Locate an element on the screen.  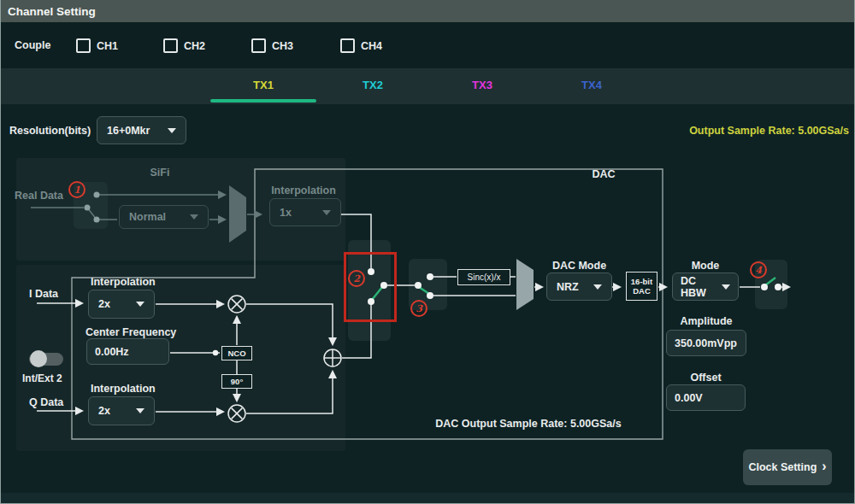
resolution-value: 16+0Mkr is located at coordinates (128, 131).